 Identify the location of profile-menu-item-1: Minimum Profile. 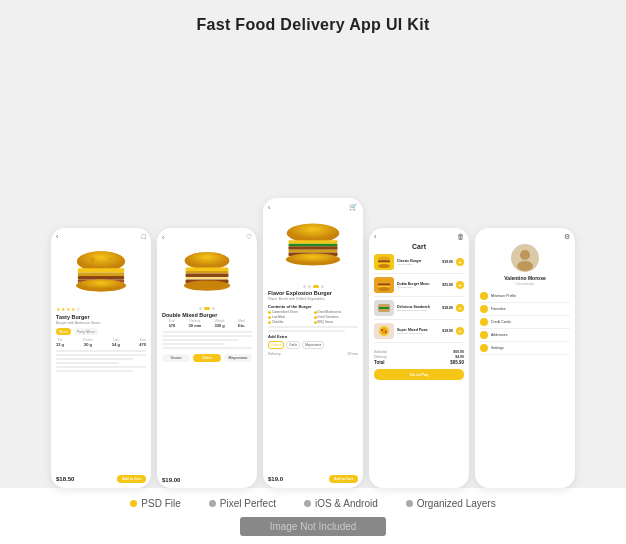
(525, 296).